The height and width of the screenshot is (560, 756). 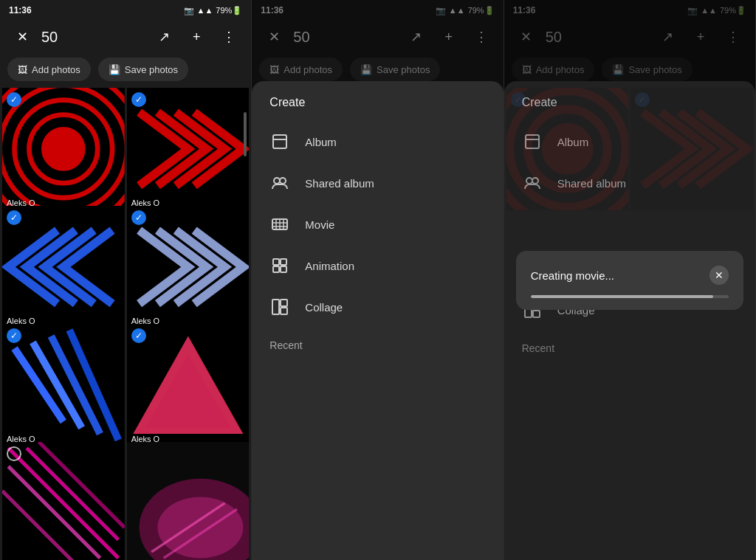 What do you see at coordinates (114, 69) in the screenshot?
I see `save-photos-icon-1: 💾` at bounding box center [114, 69].